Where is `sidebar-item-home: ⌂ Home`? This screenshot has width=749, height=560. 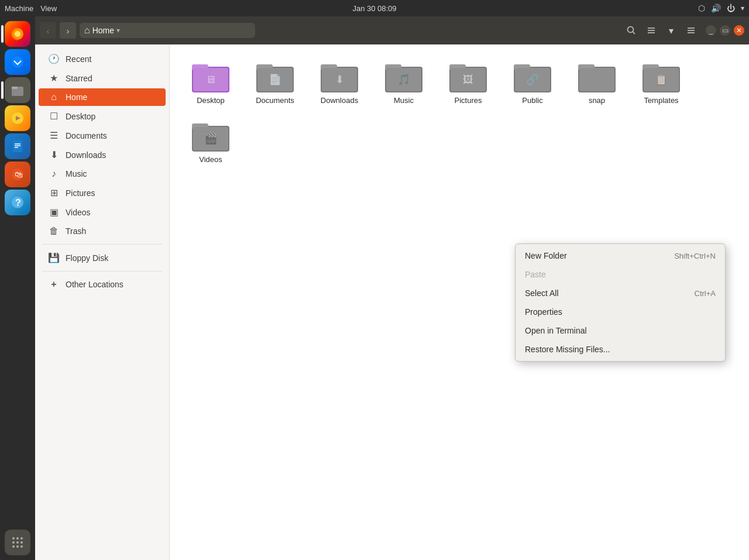 sidebar-item-home: ⌂ Home is located at coordinates (102, 97).